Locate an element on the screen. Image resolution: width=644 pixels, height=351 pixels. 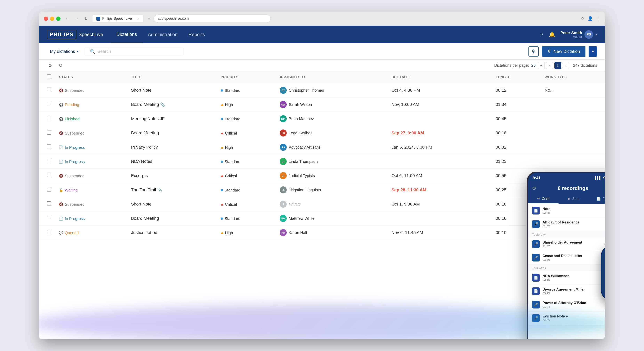
assignee-avatar: AA is located at coordinates (283, 147).